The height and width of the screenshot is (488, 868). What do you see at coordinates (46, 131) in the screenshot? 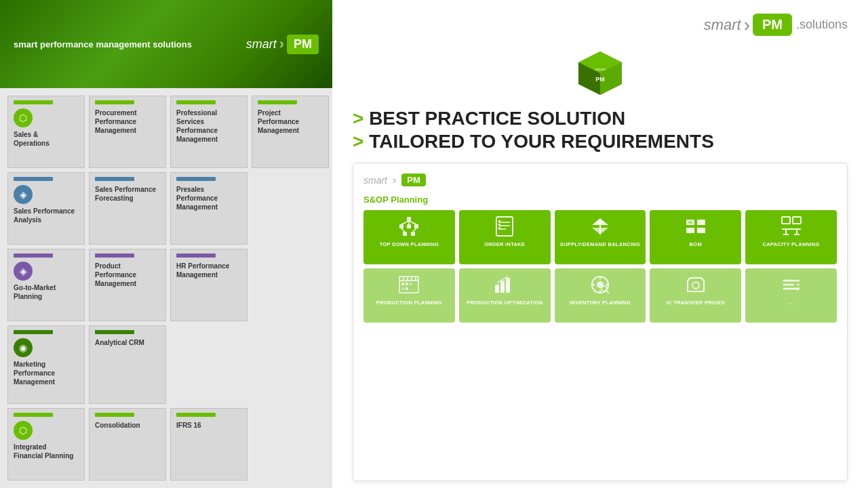
I see `tile-sales-ops: ⬡ Sales &Operations` at bounding box center [46, 131].